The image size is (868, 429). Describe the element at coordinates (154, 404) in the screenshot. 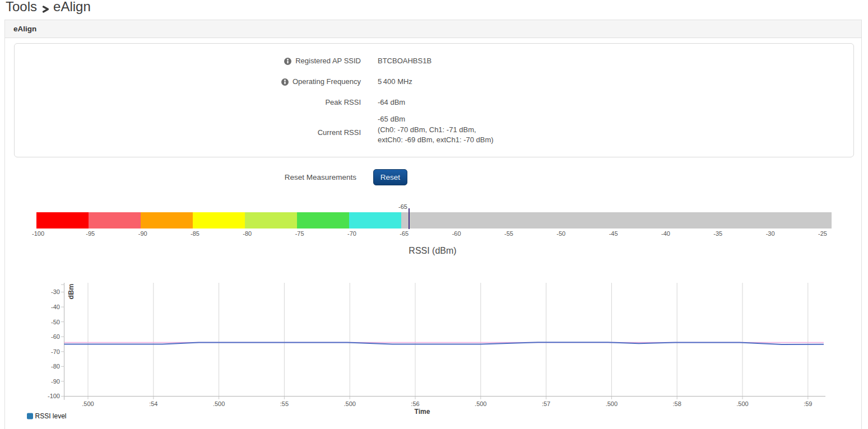

I see `svg-text: :54` at that location.